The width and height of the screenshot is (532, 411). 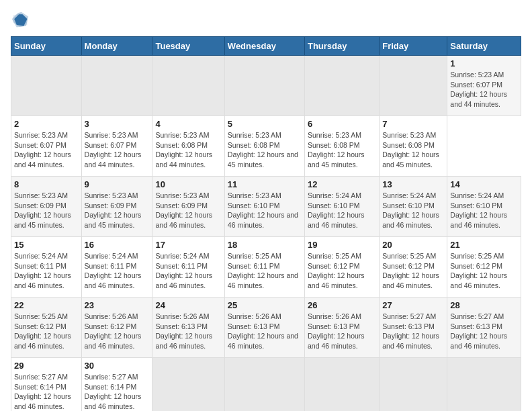 I want to click on calendar-week-row: 15 Sunrise: 5:24 AMSunset: 6:11 PMDaylig…, so click(x=266, y=267).